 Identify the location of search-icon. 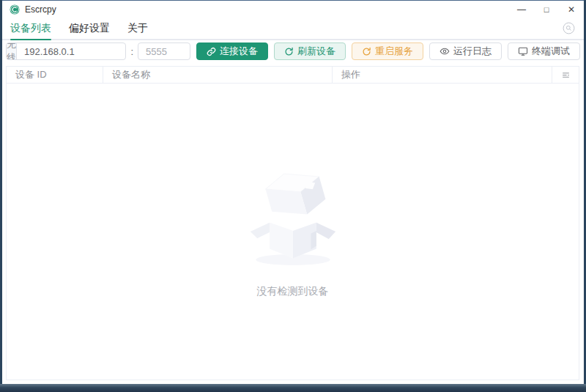
(568, 28).